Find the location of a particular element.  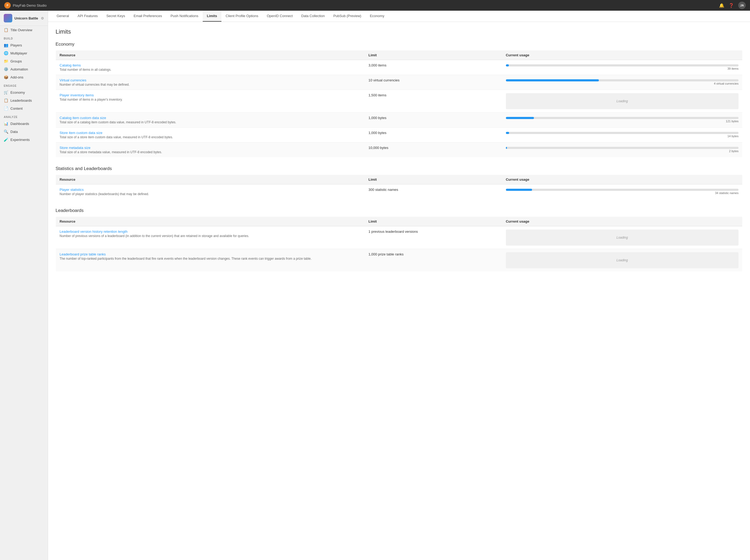

progress-container-player-statistics: 34 statistic names is located at coordinates (622, 192).